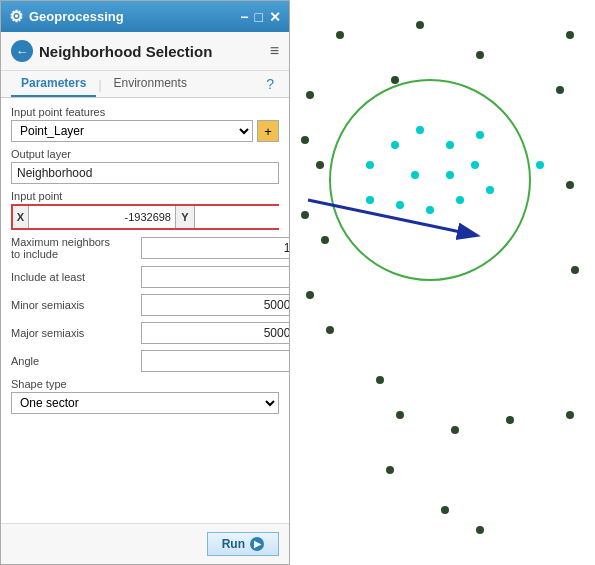  What do you see at coordinates (76, 16) in the screenshot?
I see `titlebar-title: Geoprocessing` at bounding box center [76, 16].